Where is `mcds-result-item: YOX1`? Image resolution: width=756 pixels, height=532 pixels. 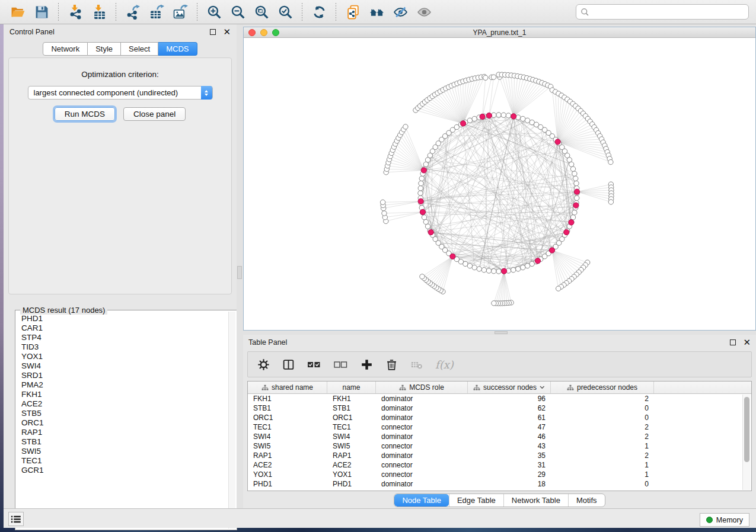 mcds-result-item: YOX1 is located at coordinates (123, 357).